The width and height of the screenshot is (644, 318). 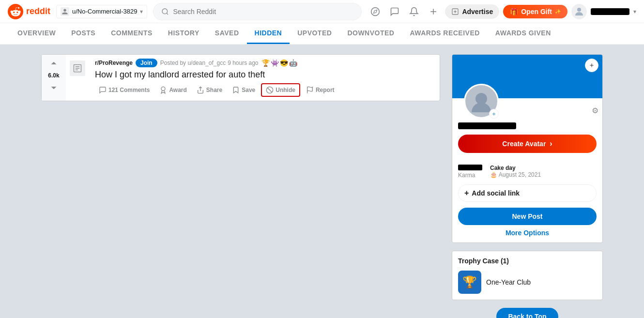 What do you see at coordinates (38, 12) in the screenshot?
I see `reddit-wordmark: reddit` at bounding box center [38, 12].